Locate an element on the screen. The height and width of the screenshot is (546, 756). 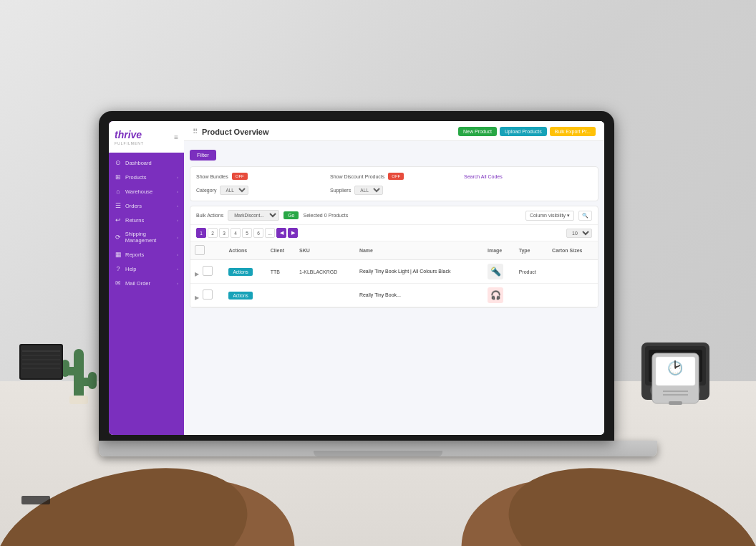
row2-name-cell: Really Tiny Book... is located at coordinates (420, 295).